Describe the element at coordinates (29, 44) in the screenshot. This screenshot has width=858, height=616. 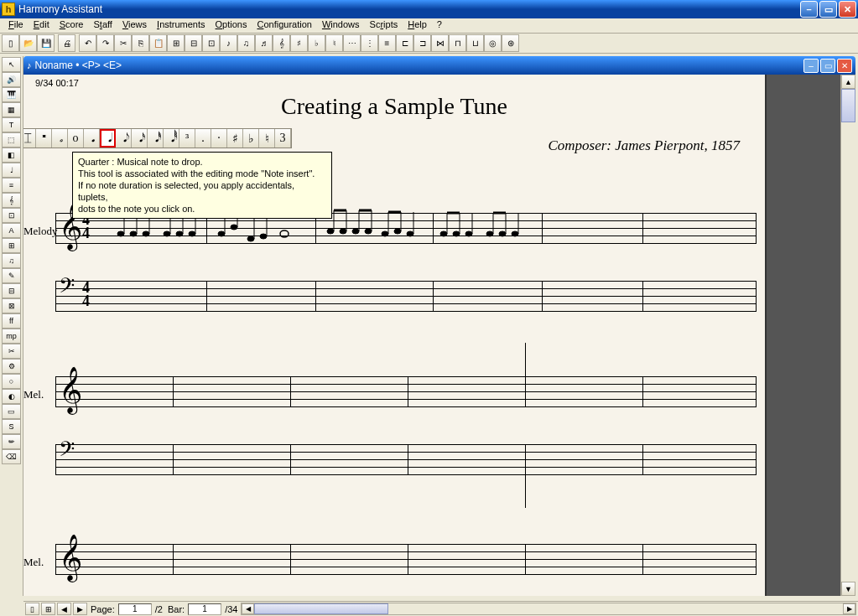
I see `open-button: 📂` at that location.